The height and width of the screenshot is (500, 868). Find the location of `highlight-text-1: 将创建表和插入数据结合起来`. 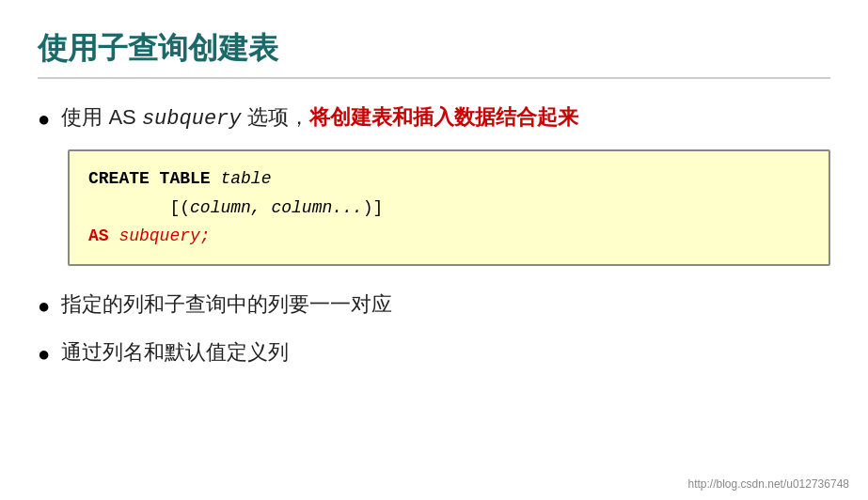

highlight-text-1: 将创建表和插入数据结合起来 is located at coordinates (444, 117).